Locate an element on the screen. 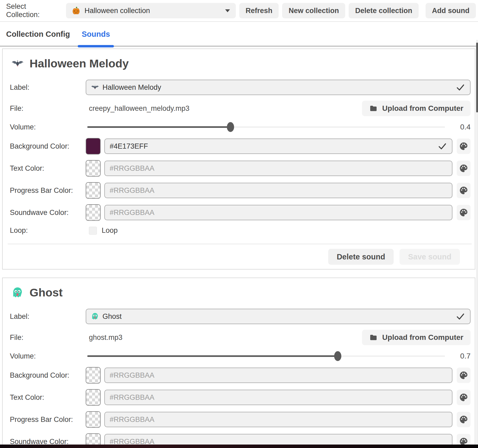 The height and width of the screenshot is (448, 478). file-field-row: File: ghost.mp3 Upload from Computer is located at coordinates (240, 337).